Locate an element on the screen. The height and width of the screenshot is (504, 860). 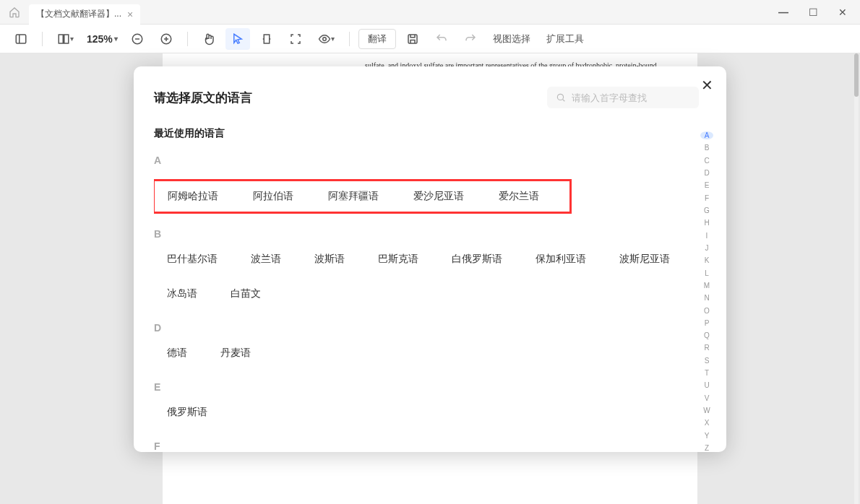
alpha-index-w: W is located at coordinates (707, 410).